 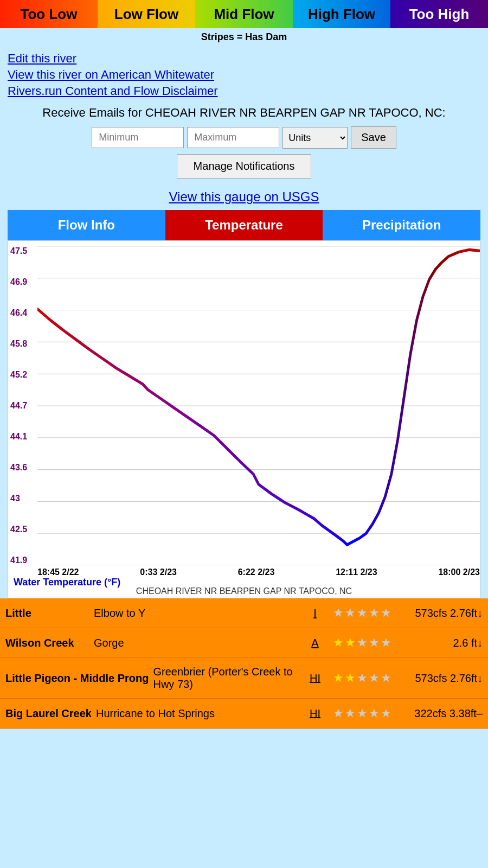 What do you see at coordinates (225, 678) in the screenshot?
I see `river-section: Greenbrier (Porter's Creek to Hwy 73)` at bounding box center [225, 678].